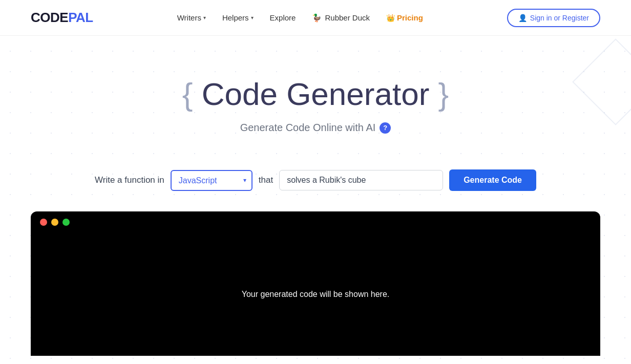 The image size is (631, 364). I want to click on nav-item-pricing: 👑 Pricing, so click(405, 17).